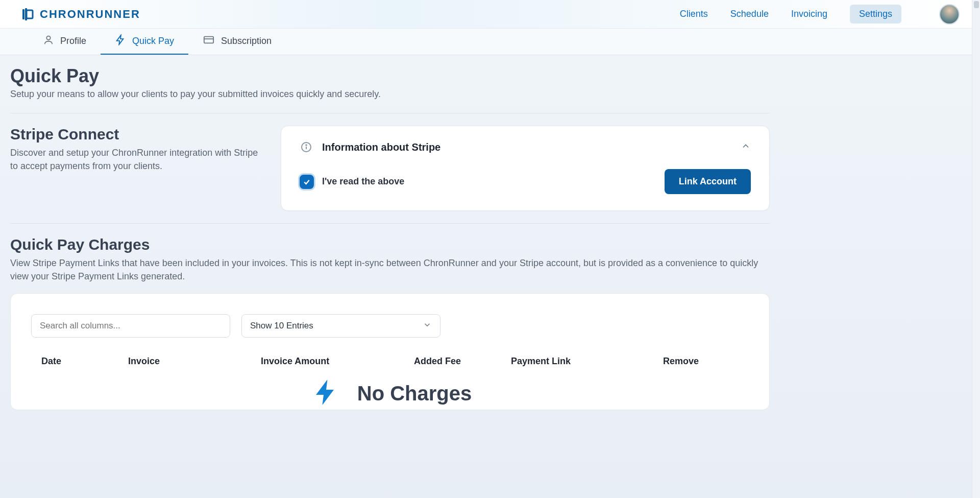 This screenshot has width=980, height=498. I want to click on search-input, so click(131, 326).